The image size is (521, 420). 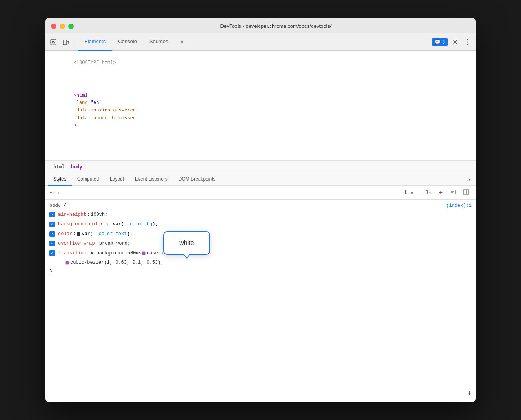 I want to click on new-rule-icon, so click(x=453, y=192).